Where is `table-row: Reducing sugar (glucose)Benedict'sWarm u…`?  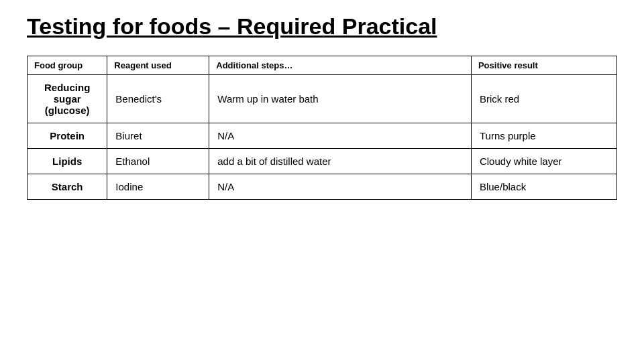
table-row: Reducing sugar (glucose)Benedict'sWarm u… is located at coordinates (322, 99).